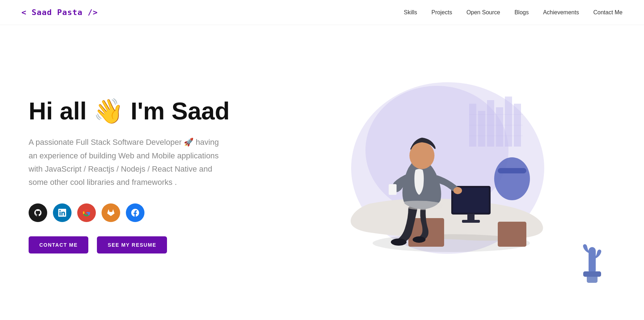 The width and height of the screenshot is (644, 320). Describe the element at coordinates (132, 245) in the screenshot. I see `resume-button: SEE MY RESUME` at that location.